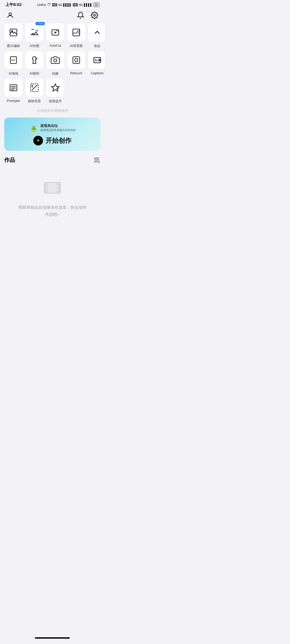 This screenshot has width=290, height=644. I want to click on tool-image-edit: 图片编辑, so click(13, 36).